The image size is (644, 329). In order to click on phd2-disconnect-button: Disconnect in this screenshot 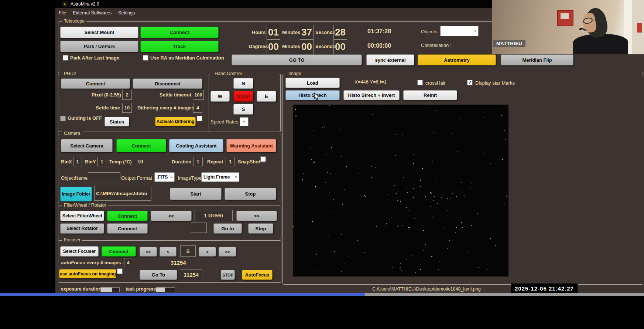, I will do `click(168, 84)`.